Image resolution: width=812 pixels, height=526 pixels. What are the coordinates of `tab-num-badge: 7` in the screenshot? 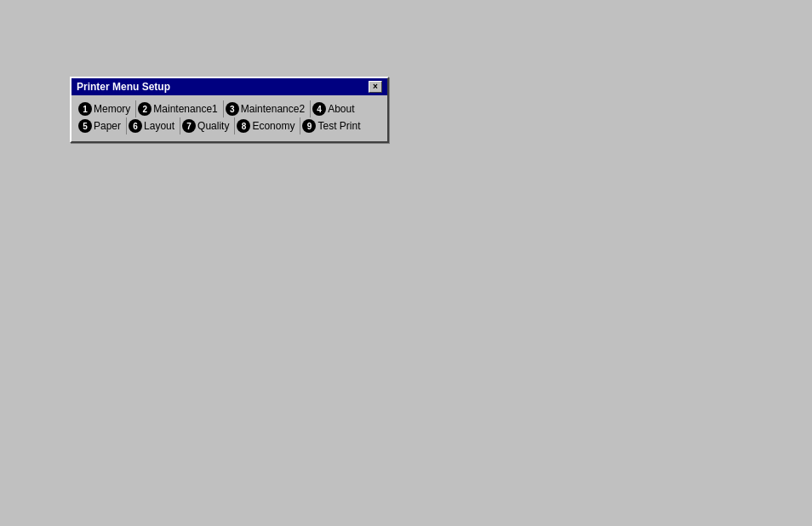 It's located at (189, 126).